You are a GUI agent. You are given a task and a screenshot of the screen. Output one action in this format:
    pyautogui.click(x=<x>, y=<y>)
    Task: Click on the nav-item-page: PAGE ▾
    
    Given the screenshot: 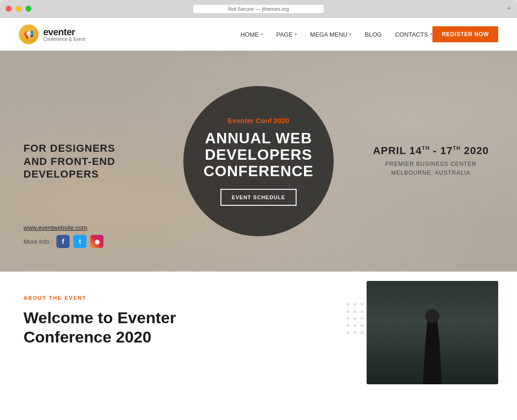 What is the action you would take?
    pyautogui.click(x=287, y=35)
    